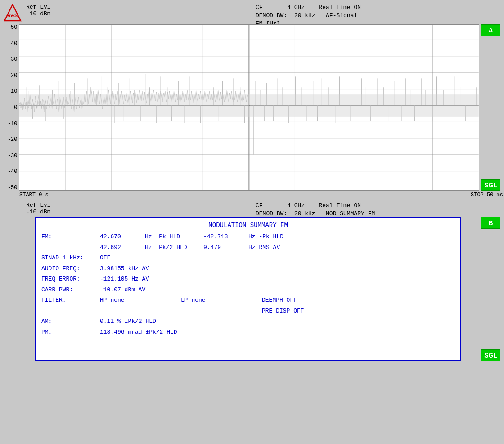 The image size is (504, 444). What do you see at coordinates (261, 195) in the screenshot?
I see `x-axis-labels: START 0 s STOP 50 ms` at bounding box center [261, 195].